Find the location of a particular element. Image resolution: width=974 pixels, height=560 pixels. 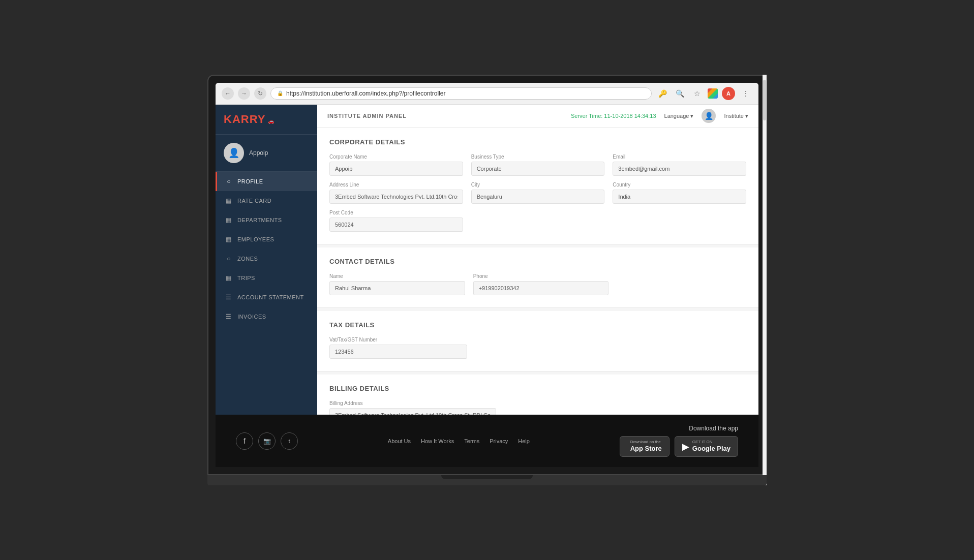

country-field: Country is located at coordinates (679, 193).